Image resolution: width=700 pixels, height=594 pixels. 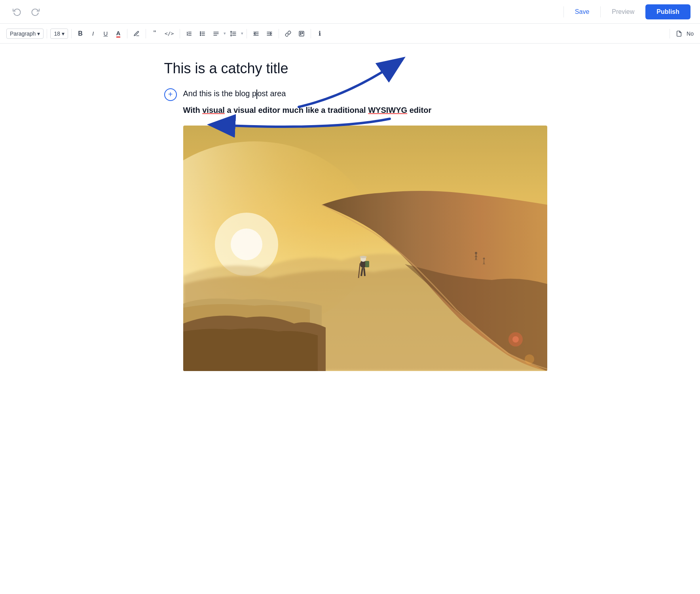 What do you see at coordinates (350, 94) in the screenshot?
I see `content-row-1: + And this is the blog post area` at bounding box center [350, 94].